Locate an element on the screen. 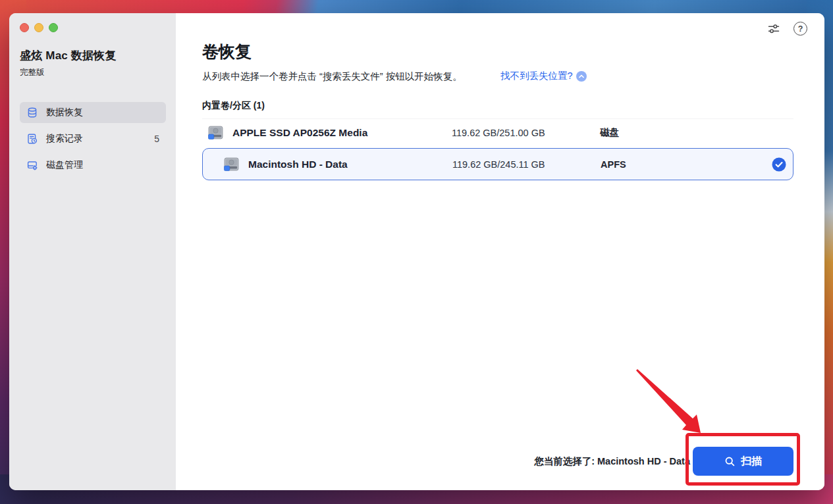 The height and width of the screenshot is (504, 833). volume-list: APPLE SSD AP0256Z Media 119.62 GB/251.00… is located at coordinates (498, 149).